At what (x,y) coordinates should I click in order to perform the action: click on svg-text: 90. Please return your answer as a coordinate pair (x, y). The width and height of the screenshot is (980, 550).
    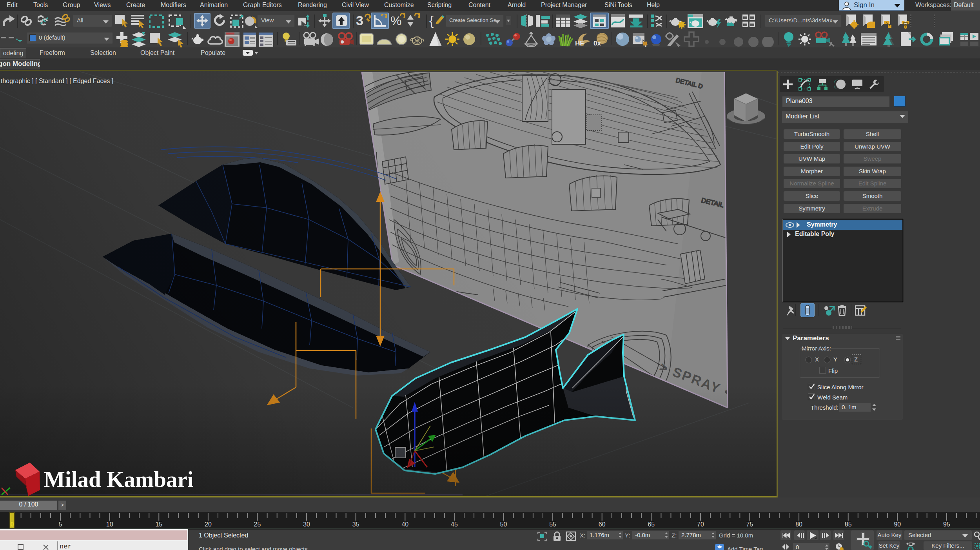
    Looking at the image, I should click on (897, 525).